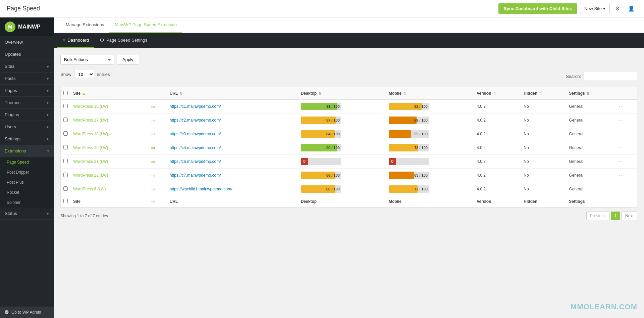 The image size is (644, 318). I want to click on sidebar-sub-item-post-dripper: Post Dripper, so click(27, 172).